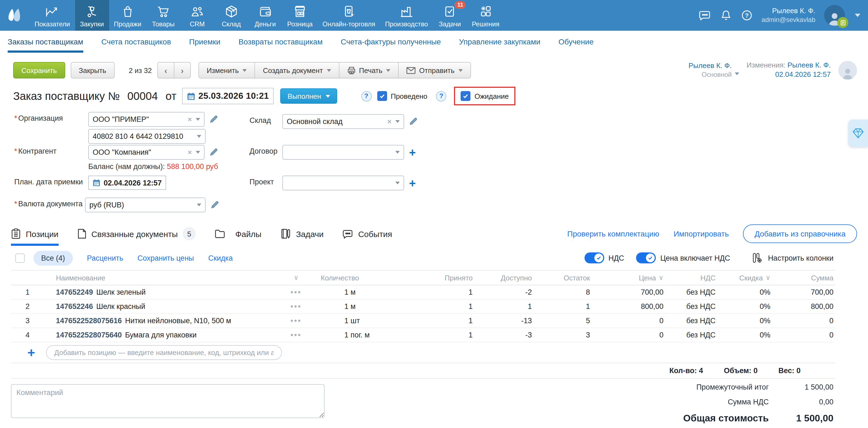 This screenshot has width=868, height=428. I want to click on tab-purchase-management: Управление закупками, so click(500, 42).